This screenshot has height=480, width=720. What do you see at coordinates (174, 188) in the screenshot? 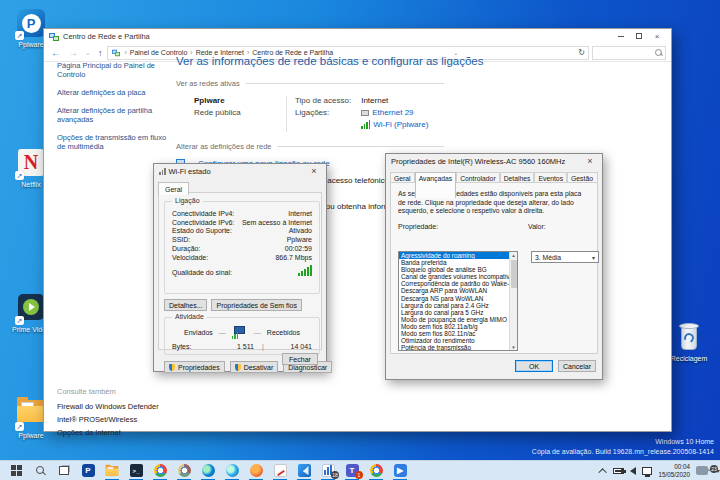
I see `tab-geral: Geral` at bounding box center [174, 188].